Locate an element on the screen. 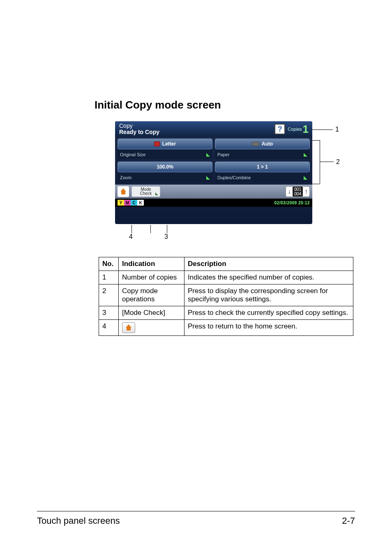 The height and width of the screenshot is (555, 392). zoom-label: Zoom is located at coordinates (165, 178).